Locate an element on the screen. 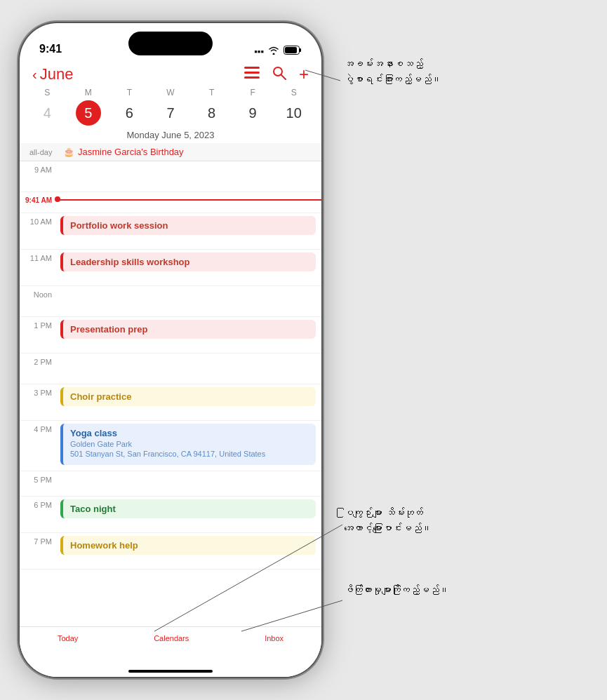  day-6: 6 is located at coordinates (129, 113).